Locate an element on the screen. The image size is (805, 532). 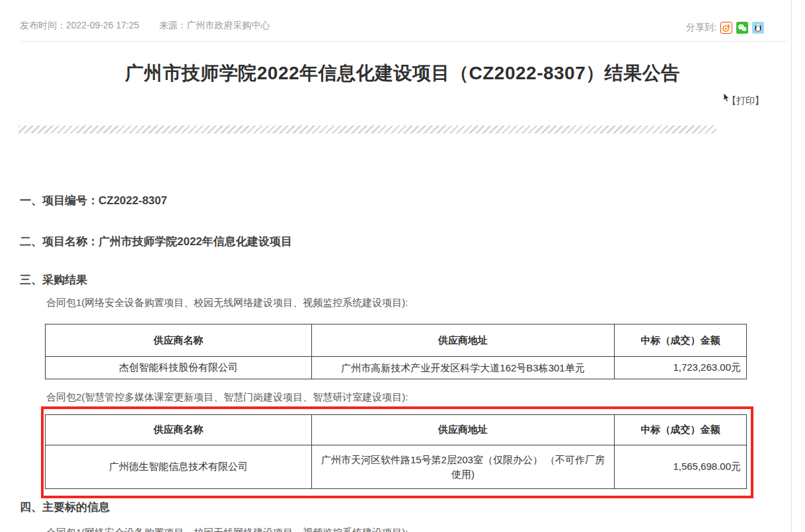
wechat-share-icon is located at coordinates (742, 28).